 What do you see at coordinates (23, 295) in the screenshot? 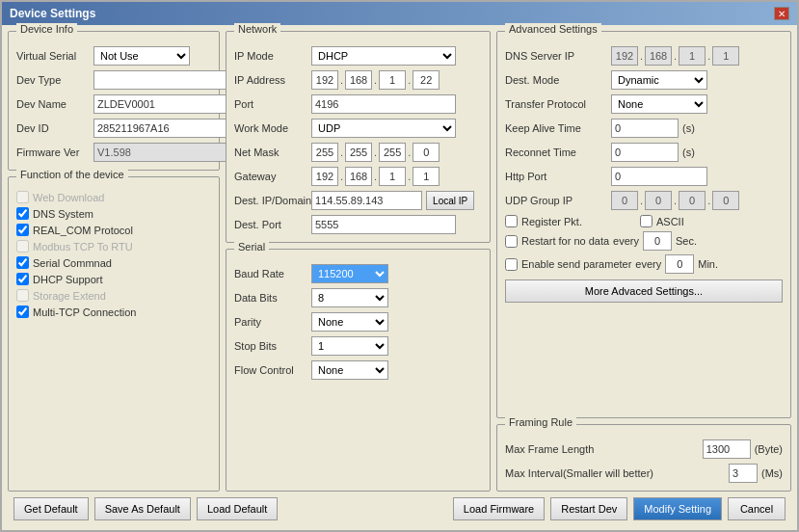
I see `storage-extend-check` at bounding box center [23, 295].